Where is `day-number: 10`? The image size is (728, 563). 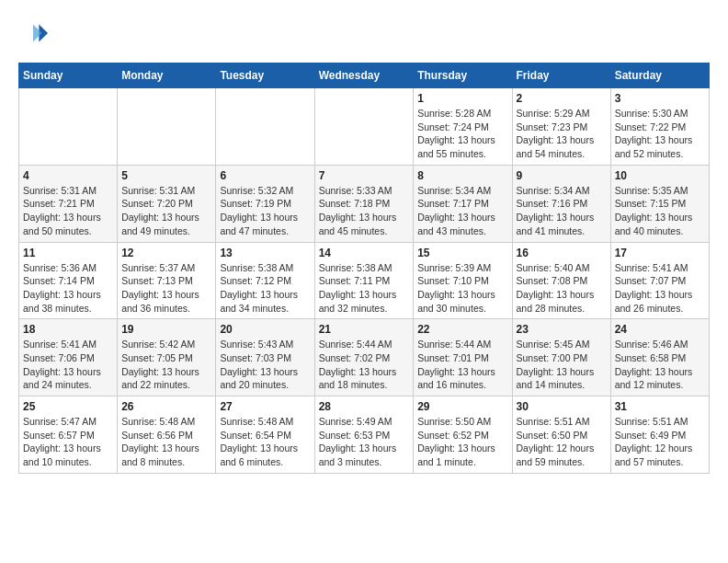 day-number: 10 is located at coordinates (660, 176).